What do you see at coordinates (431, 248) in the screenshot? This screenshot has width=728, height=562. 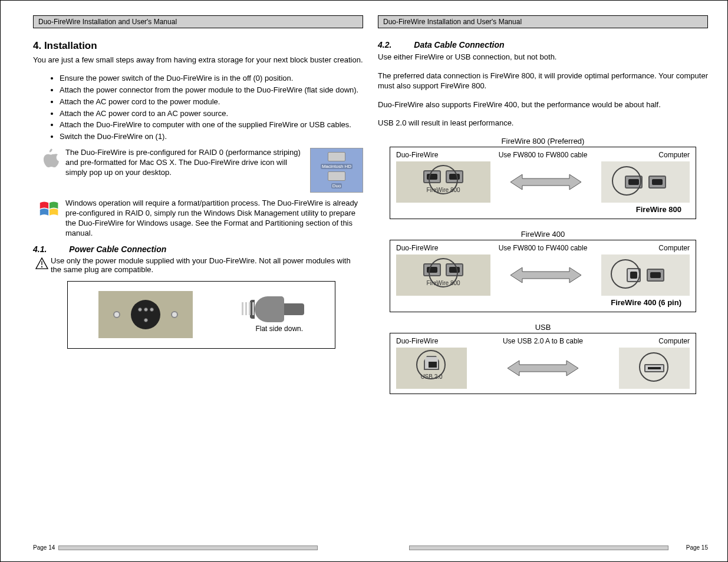 I see `fw400-left-label: Duo-FireWire` at bounding box center [431, 248].